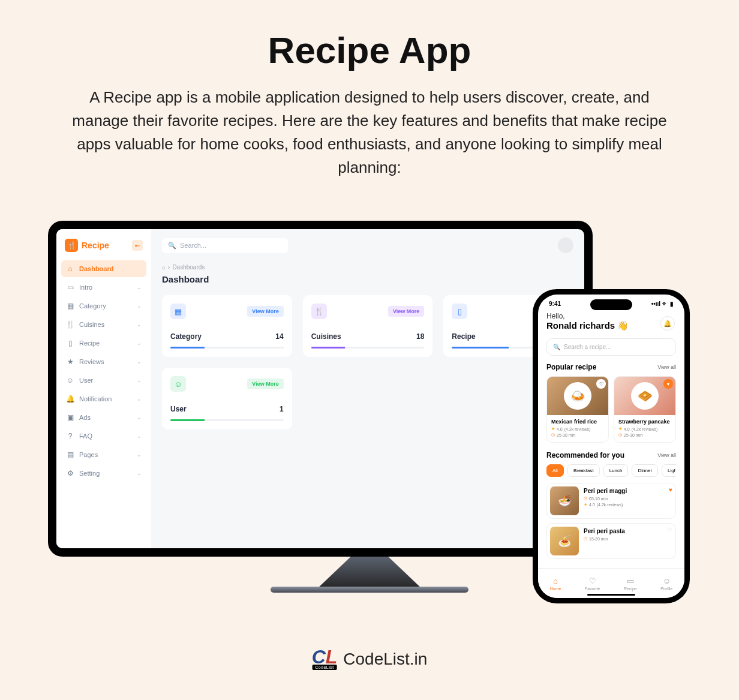 This screenshot has width=739, height=700. What do you see at coordinates (104, 399) in the screenshot?
I see `sidebar-item-notification: 🔔Notification⌄` at bounding box center [104, 399].